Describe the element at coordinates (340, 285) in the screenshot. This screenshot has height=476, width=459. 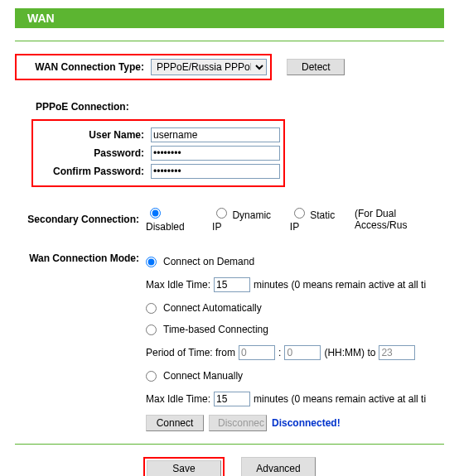
I see `idle-note-1: minutes (0 means remain active at all ti` at that location.